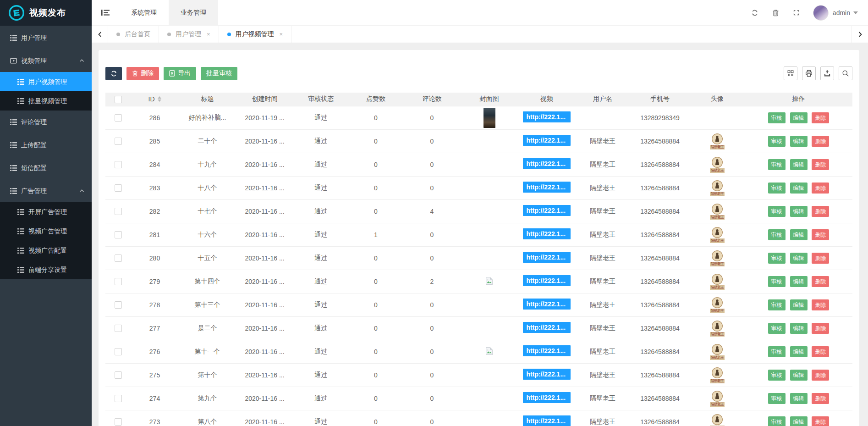  What do you see at coordinates (114, 73) in the screenshot?
I see `refresh-button` at bounding box center [114, 73].